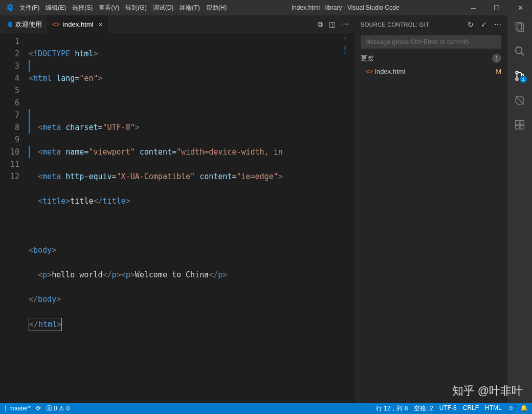  Describe the element at coordinates (346, 8) in the screenshot. I see `window-title: index.html - library - Visual Studio Cod…` at that location.